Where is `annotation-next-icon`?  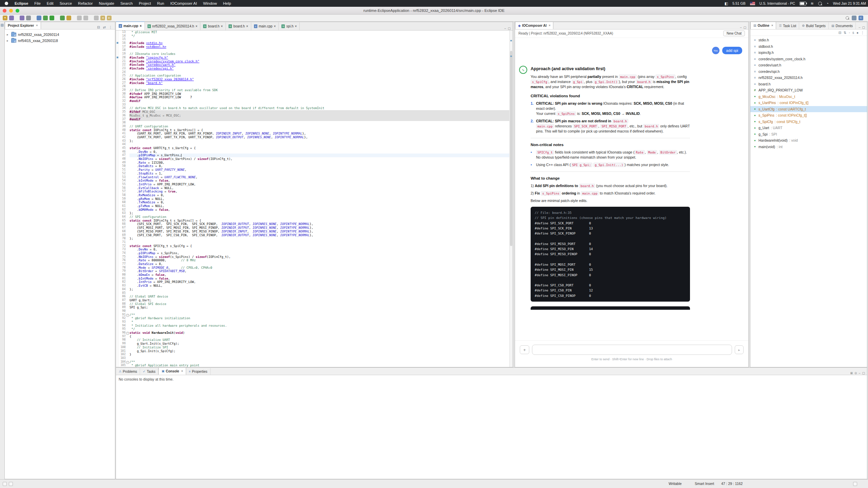 annotation-next-icon is located at coordinates (86, 18).